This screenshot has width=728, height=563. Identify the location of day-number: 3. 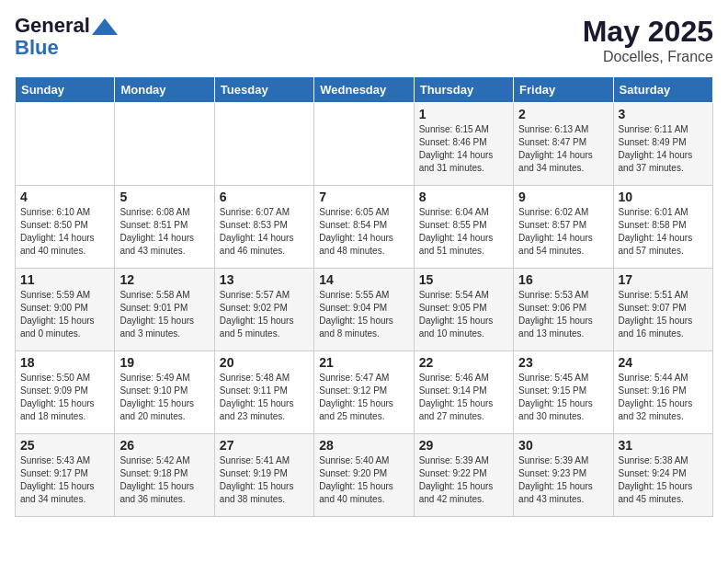
(664, 114).